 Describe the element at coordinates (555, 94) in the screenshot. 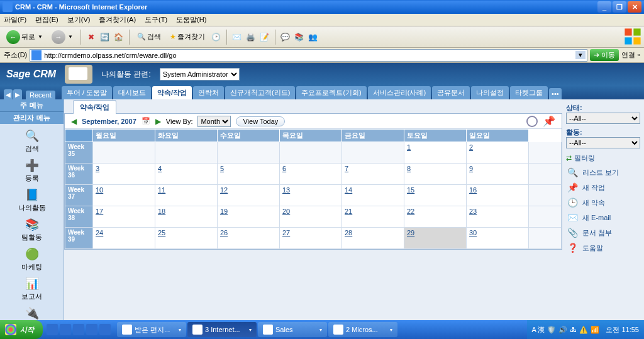

I see `tab-more: •••` at that location.